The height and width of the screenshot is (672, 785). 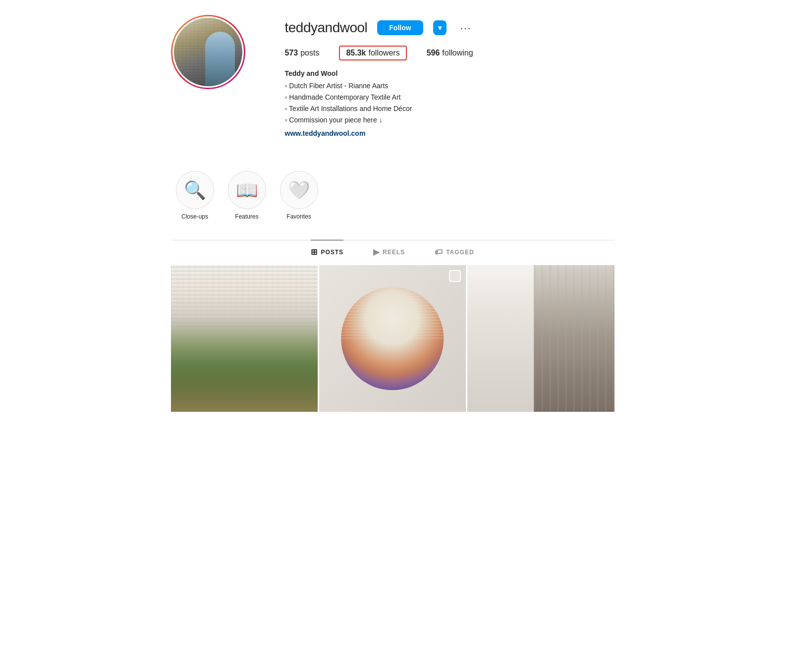 What do you see at coordinates (466, 28) in the screenshot?
I see `more-options-button: ···` at bounding box center [466, 28].